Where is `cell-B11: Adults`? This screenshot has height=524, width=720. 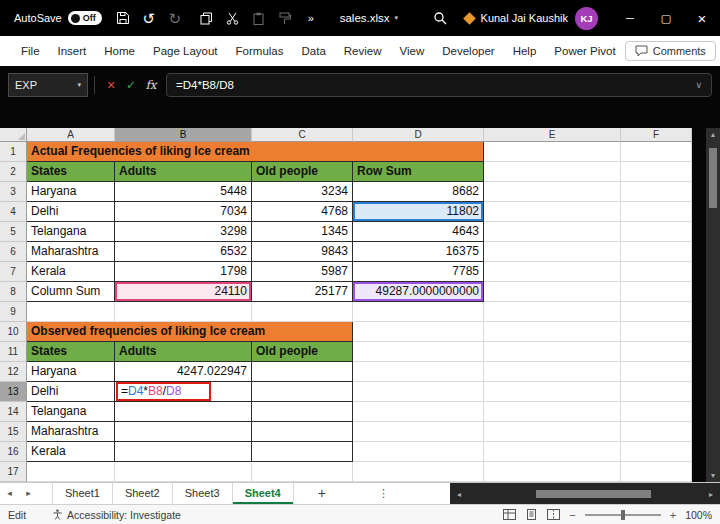
cell-B11: Adults is located at coordinates (184, 352).